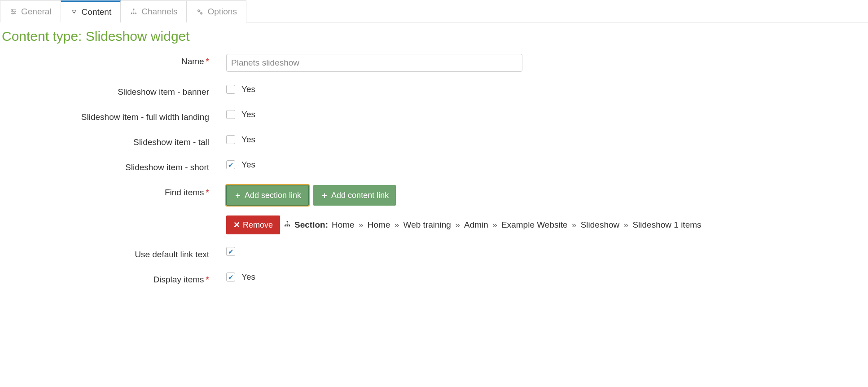  Describe the element at coordinates (74, 12) in the screenshot. I see `cubes-icon` at that location.